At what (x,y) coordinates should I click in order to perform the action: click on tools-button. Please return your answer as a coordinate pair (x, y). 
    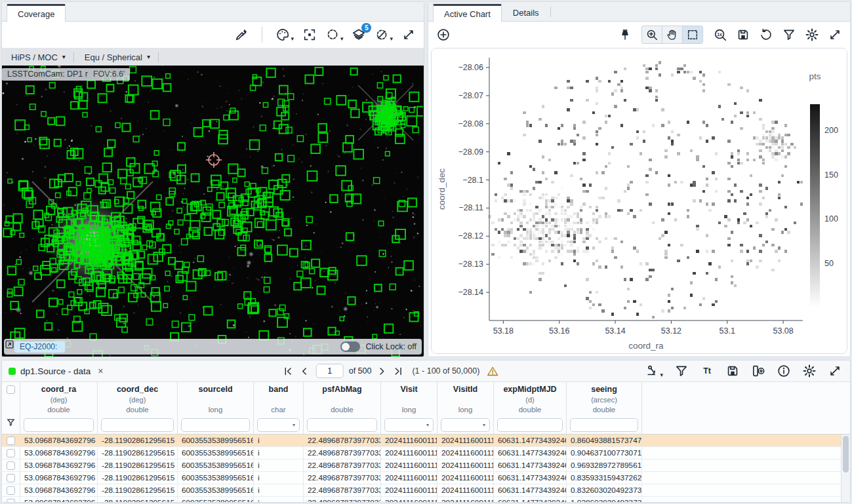
    Looking at the image, I should click on (241, 35).